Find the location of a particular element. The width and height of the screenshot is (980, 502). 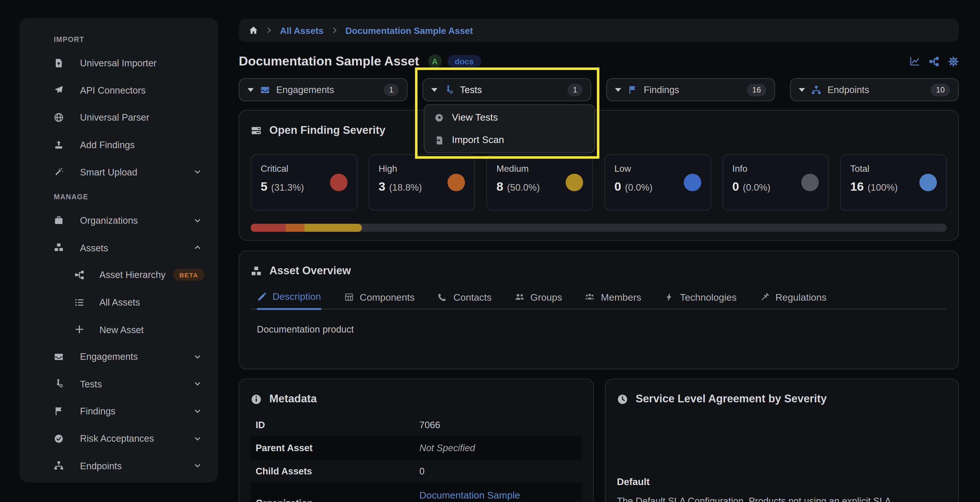

gear-icon is located at coordinates (953, 61).